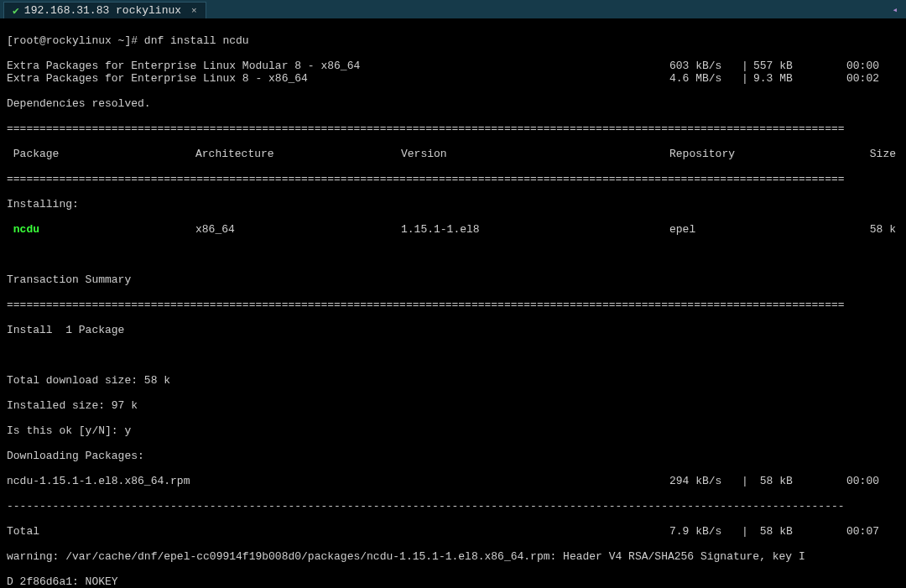 Image resolution: width=906 pixels, height=588 pixels. I want to click on pkg-size: 58 k, so click(875, 230).